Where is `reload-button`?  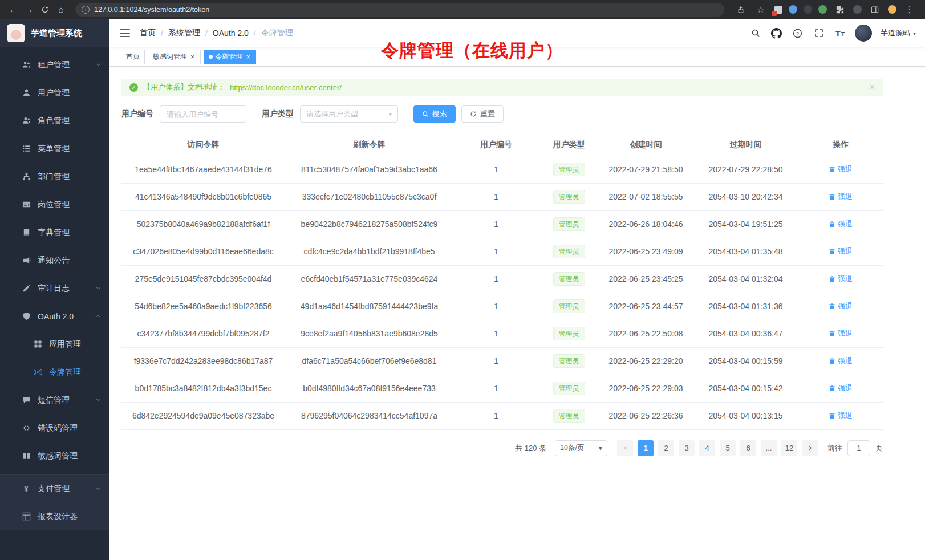
reload-button is located at coordinates (45, 10).